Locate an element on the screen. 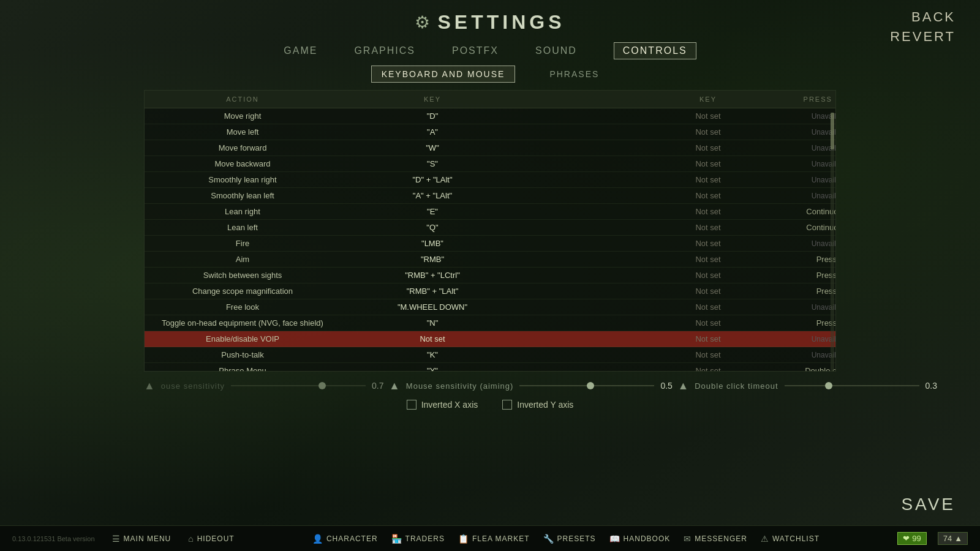 This screenshot has width=980, height=551. table-row: Push-to-talk "K" Not set Unavailable is located at coordinates (490, 355).